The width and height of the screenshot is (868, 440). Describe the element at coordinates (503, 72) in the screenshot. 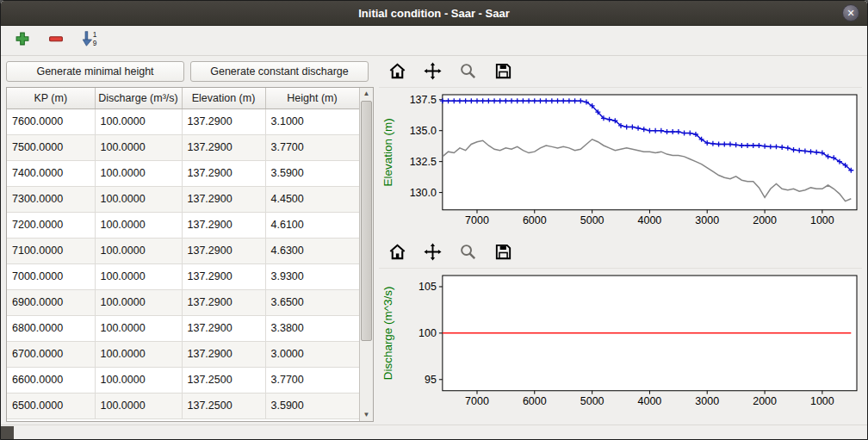

I see `save-icon` at that location.